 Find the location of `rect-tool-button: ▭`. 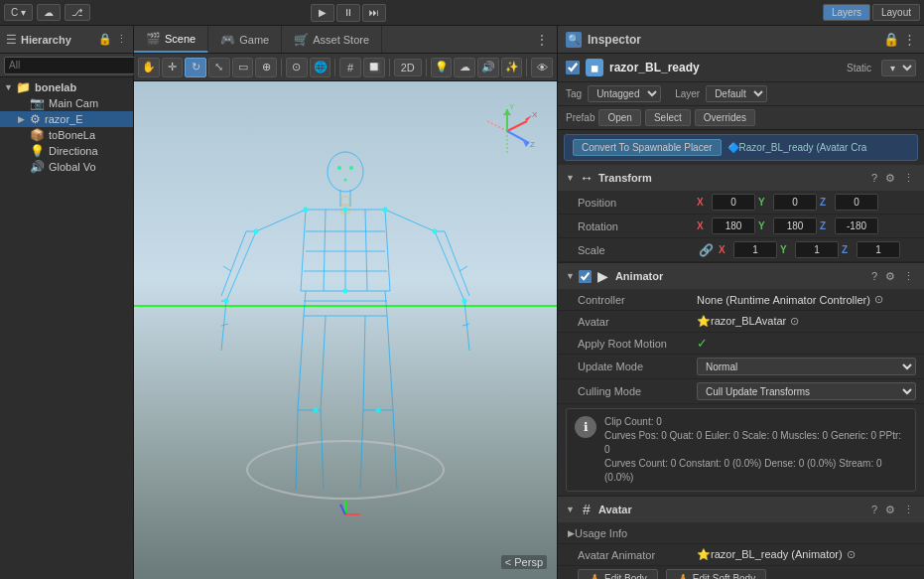

rect-tool-button: ▭ is located at coordinates (243, 68).